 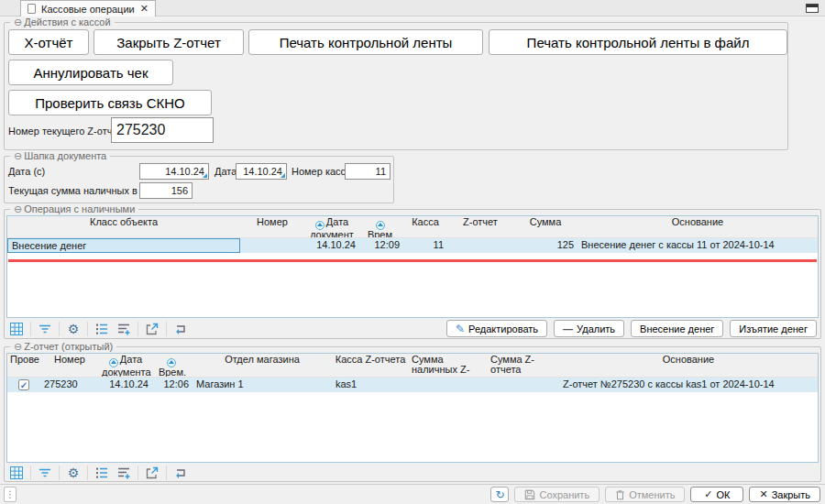 What do you see at coordinates (500, 495) in the screenshot?
I see `refresh-button: ↻` at bounding box center [500, 495].